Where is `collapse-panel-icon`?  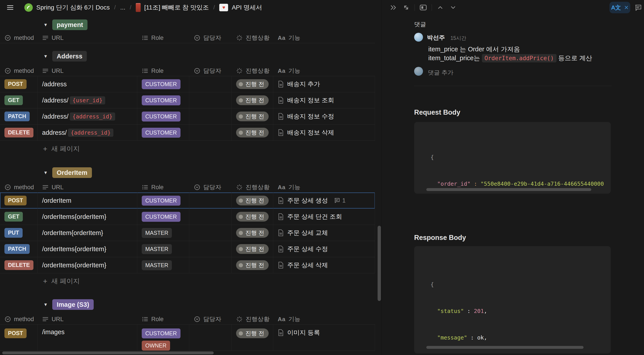
collapse-panel-icon is located at coordinates (394, 7).